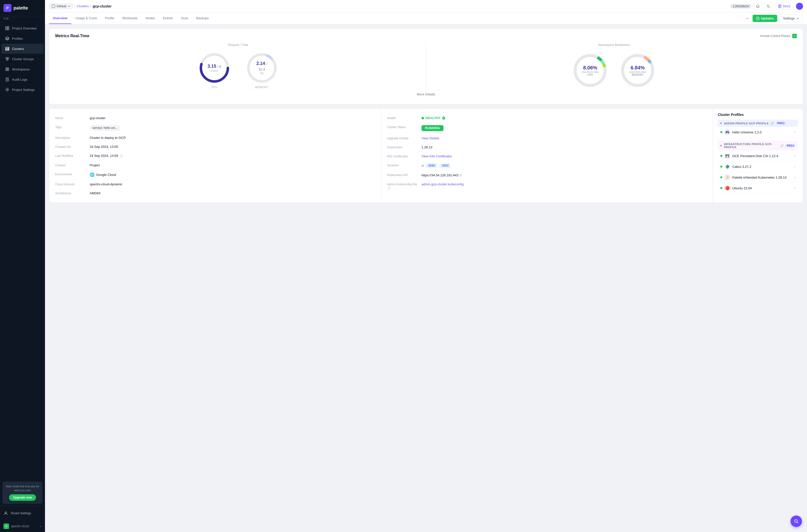 The image size is (807, 532). I want to click on profile-item-gce-disk: 💾 GCE Persistent Disk CSI 1.12.4 ›, so click(758, 156).